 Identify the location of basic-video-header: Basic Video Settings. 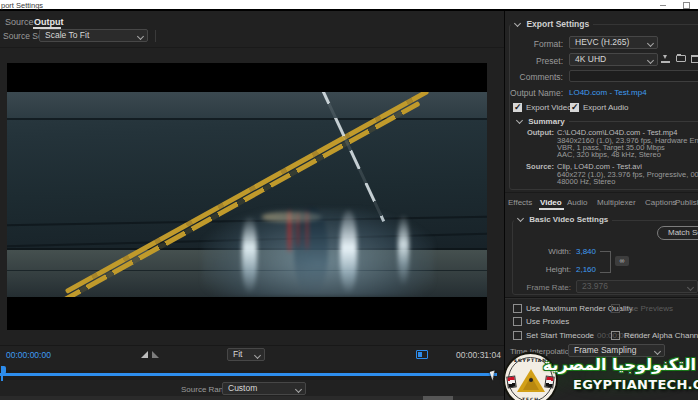
(563, 220).